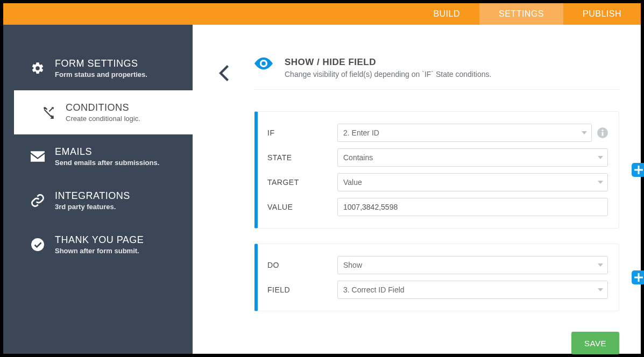  I want to click on sidebar-item-sub: Send emails after submissions., so click(107, 162).